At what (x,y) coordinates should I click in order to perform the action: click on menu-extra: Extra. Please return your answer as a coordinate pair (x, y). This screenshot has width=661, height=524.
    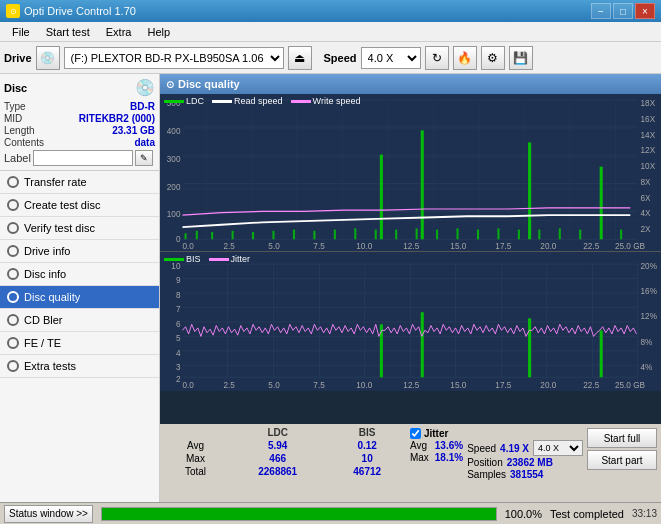
    Looking at the image, I should click on (119, 32).